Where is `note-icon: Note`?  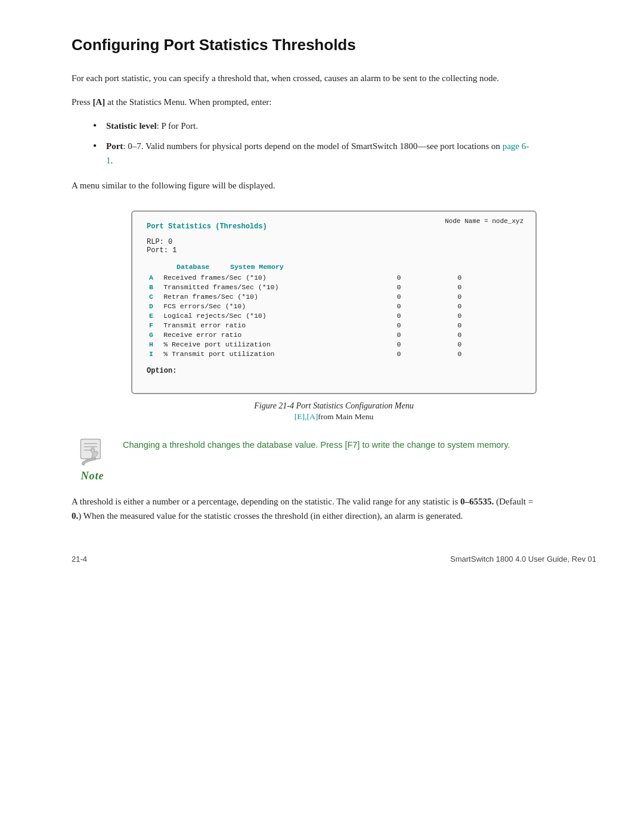 note-icon: Note is located at coordinates (92, 459).